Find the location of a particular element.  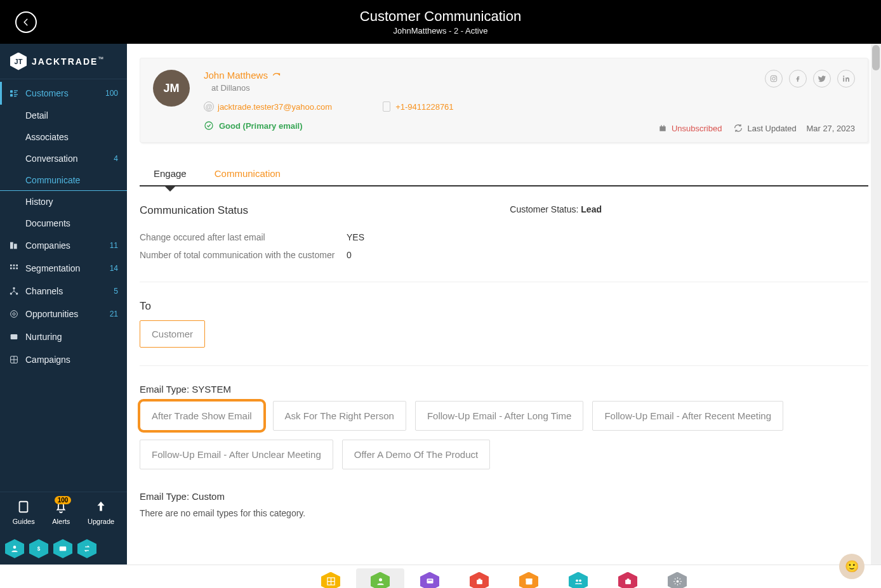

sidebar-item-segmentation: Segmentation14 is located at coordinates (63, 268).